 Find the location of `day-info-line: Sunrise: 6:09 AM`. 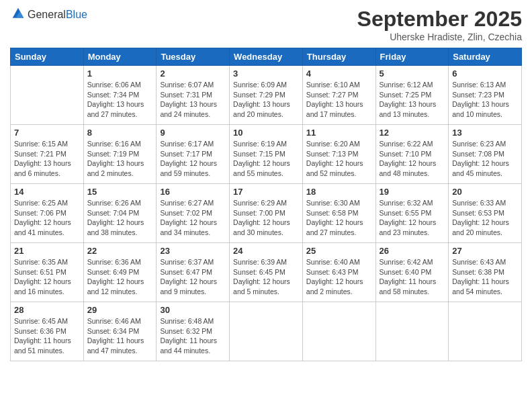

day-info-line: Sunrise: 6:09 AM is located at coordinates (260, 85).